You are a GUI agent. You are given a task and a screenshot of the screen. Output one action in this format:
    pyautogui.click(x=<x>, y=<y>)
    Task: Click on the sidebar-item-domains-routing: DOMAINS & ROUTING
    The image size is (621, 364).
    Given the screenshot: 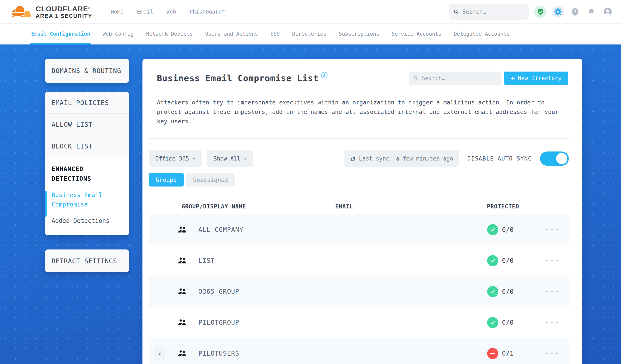 What is the action you would take?
    pyautogui.click(x=87, y=71)
    